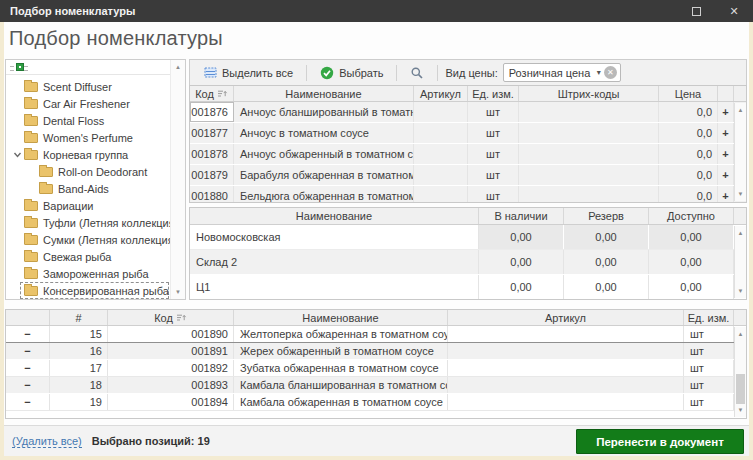 This screenshot has width=753, height=460. Describe the element at coordinates (178, 180) in the screenshot. I see `tree-scrollbar: ▲ ▼` at that location.